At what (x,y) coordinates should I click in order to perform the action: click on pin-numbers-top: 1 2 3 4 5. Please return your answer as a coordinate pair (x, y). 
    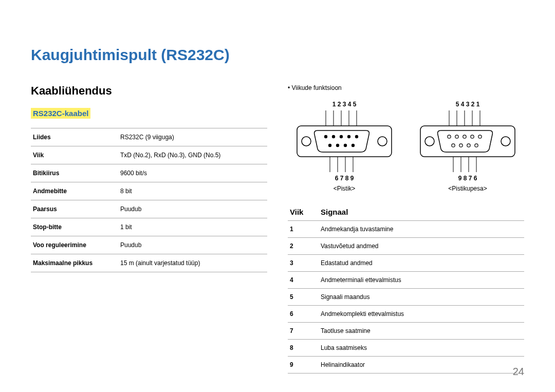
    Looking at the image, I should click on (344, 104).